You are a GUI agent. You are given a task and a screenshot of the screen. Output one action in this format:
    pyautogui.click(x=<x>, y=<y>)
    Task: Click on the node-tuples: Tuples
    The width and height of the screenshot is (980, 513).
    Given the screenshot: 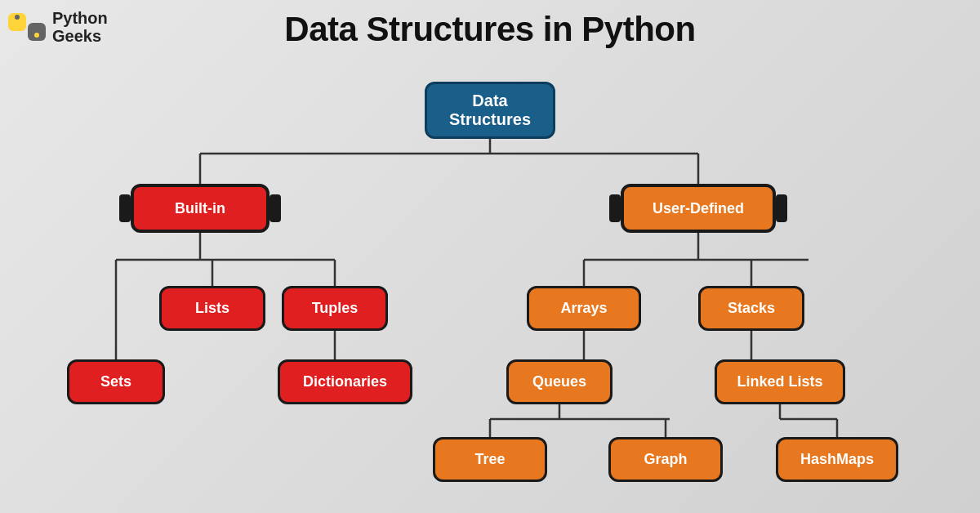 What is the action you would take?
    pyautogui.click(x=335, y=309)
    